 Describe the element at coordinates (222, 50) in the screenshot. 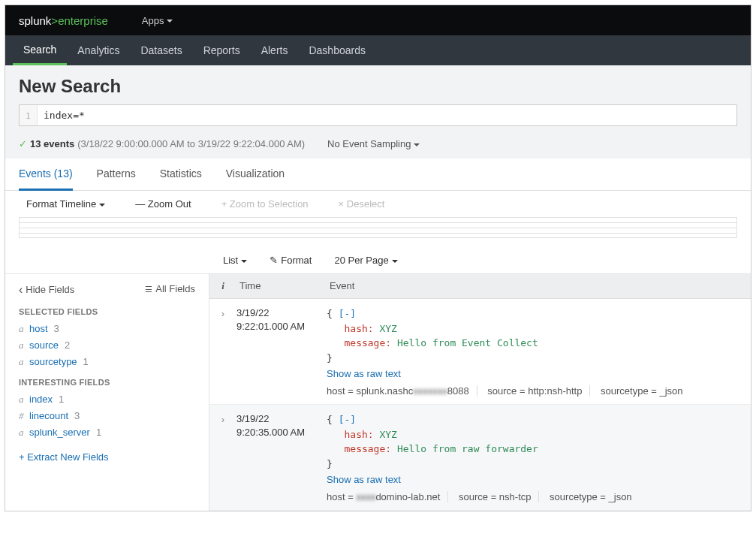

I see `nav-reports: Reports` at that location.